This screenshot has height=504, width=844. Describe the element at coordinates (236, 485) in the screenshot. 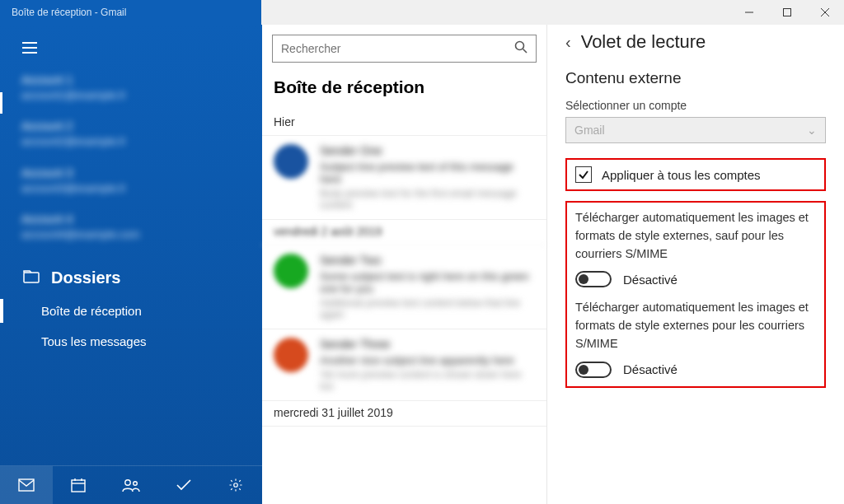

I see `settings-nav-button` at that location.